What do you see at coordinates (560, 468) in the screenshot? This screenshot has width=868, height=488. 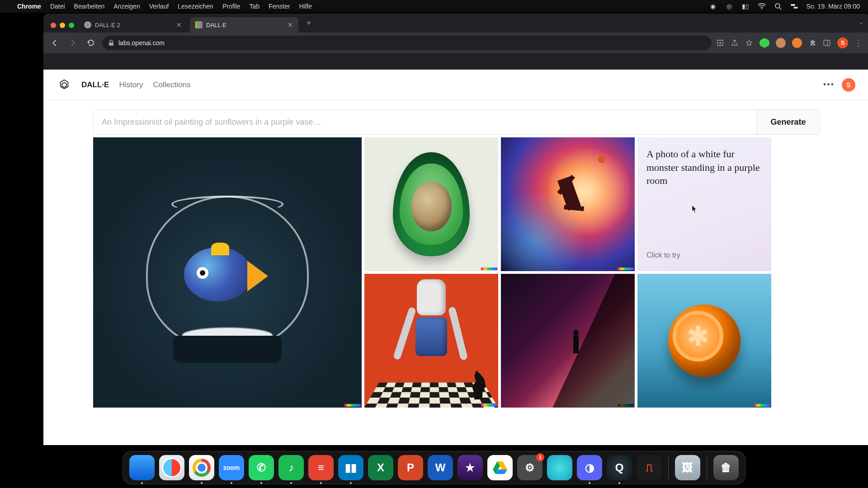 I see `dock-app-circle` at bounding box center [560, 468].